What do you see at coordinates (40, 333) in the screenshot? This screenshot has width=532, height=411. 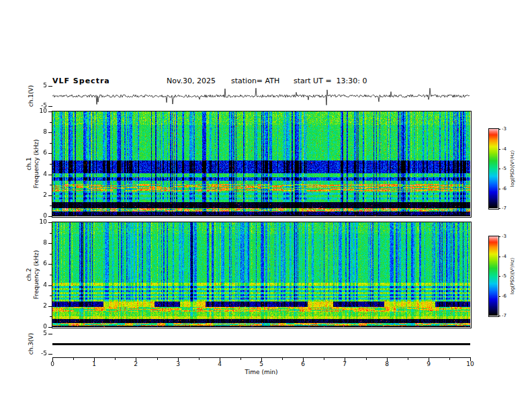 I see `ch3_wave-ytick-label: 5` at bounding box center [40, 333].